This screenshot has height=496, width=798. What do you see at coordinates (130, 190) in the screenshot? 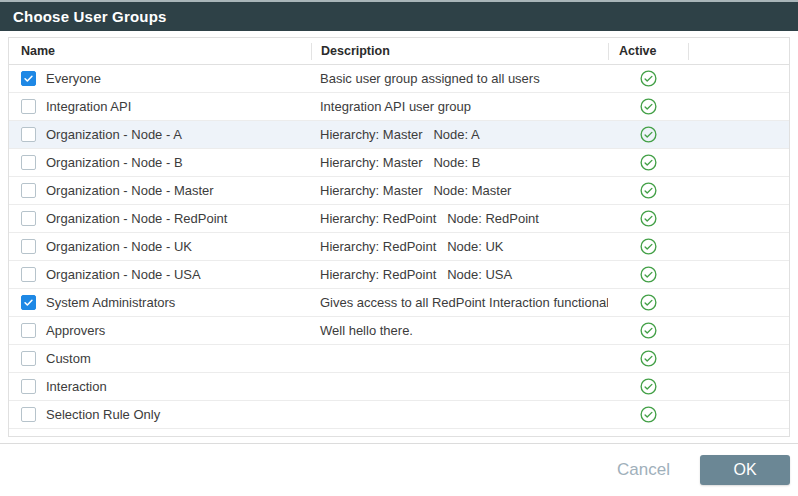
I see `group-name-label: Organization - Node - Master` at bounding box center [130, 190].